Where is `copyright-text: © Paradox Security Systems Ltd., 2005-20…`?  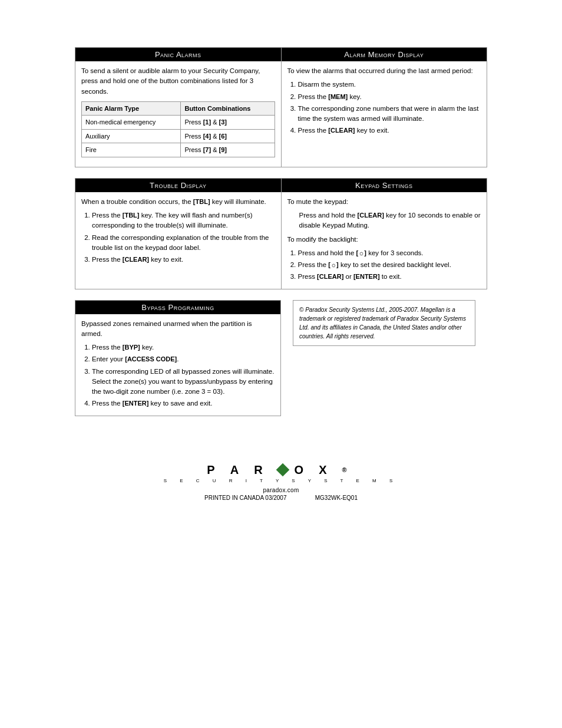 copyright-text: © Paradox Security Systems Ltd., 2005-20… is located at coordinates (383, 323).